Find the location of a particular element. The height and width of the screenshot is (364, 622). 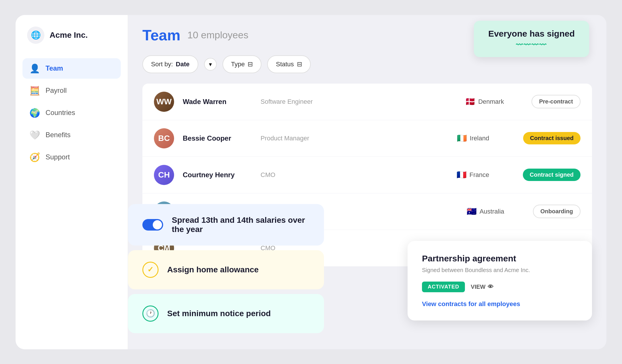

toggle-card: Spread 13th and 14th salaries over the y… is located at coordinates (226, 225).